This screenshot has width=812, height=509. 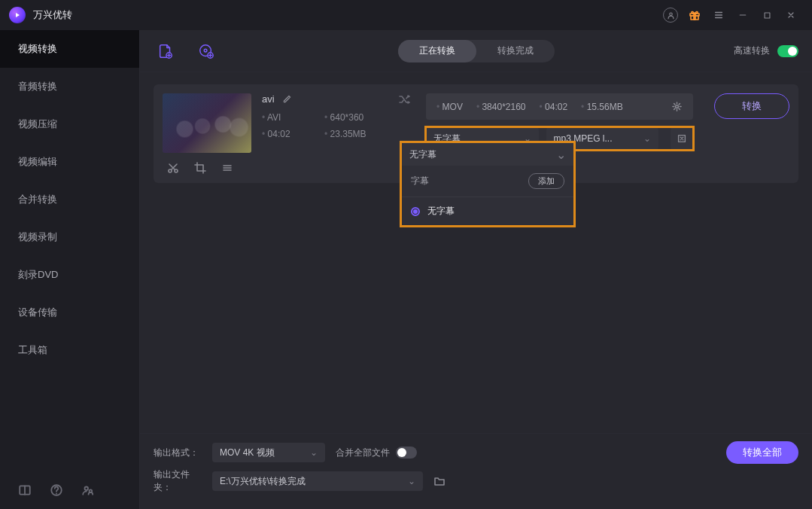 I want to click on cut-button, so click(x=173, y=168).